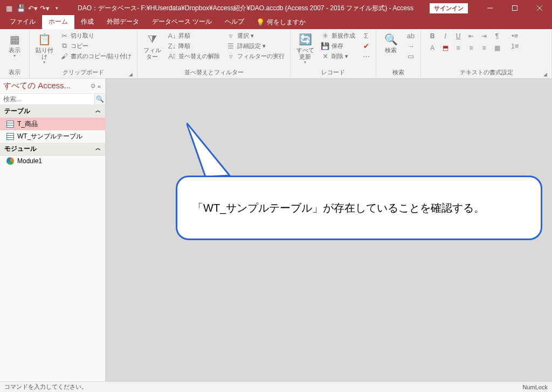 The height and width of the screenshot is (392, 552). Describe the element at coordinates (535, 387) in the screenshot. I see `status-numlock: NumLock` at that location.